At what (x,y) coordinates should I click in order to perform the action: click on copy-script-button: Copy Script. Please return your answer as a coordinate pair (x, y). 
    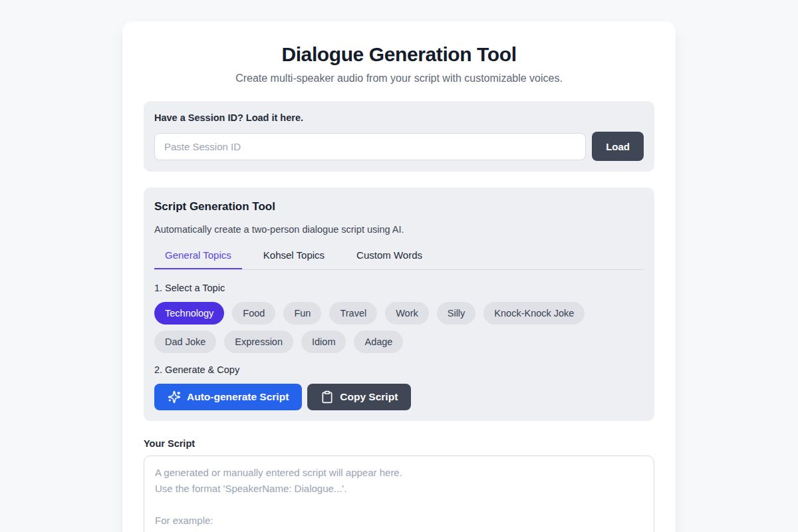
    Looking at the image, I should click on (359, 397).